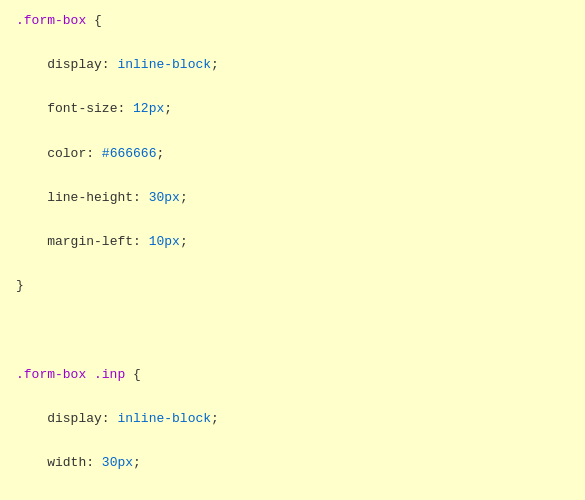  I want to click on empty-line, so click(292, 330).